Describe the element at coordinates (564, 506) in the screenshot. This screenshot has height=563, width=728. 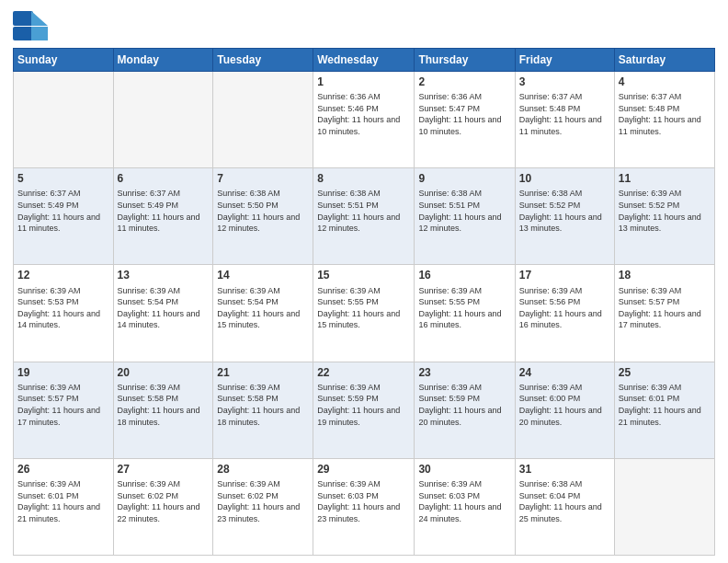
I see `table-row: 31Sunrise: 6:38 AM Sunset: 6:04 PM Dayli…` at that location.